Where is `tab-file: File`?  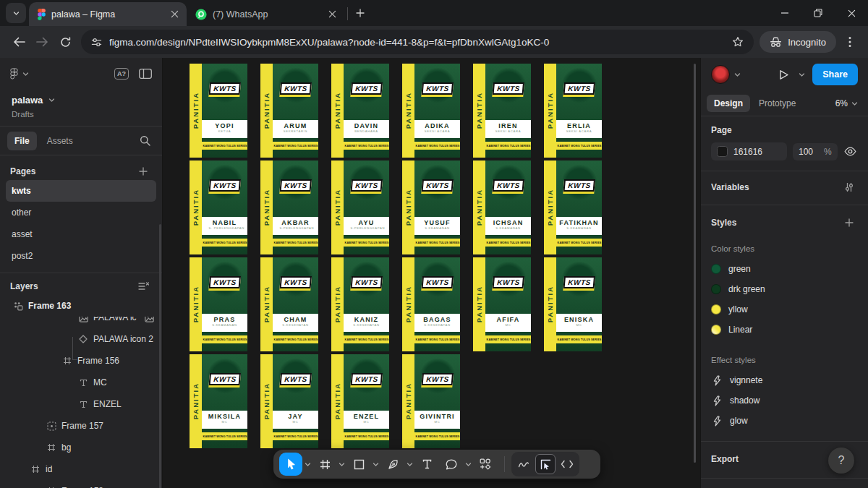
tab-file: File is located at coordinates (22, 141).